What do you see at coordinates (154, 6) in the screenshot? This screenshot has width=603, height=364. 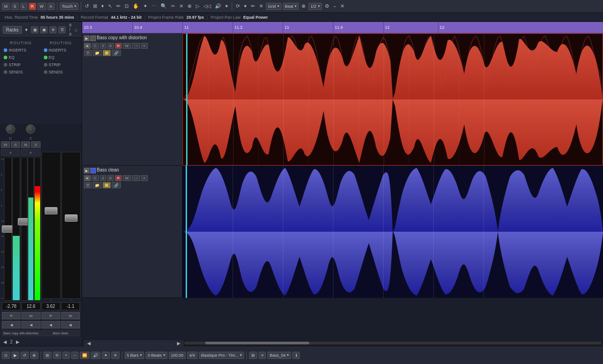 I see `trim-icon: ⋯` at bounding box center [154, 6].